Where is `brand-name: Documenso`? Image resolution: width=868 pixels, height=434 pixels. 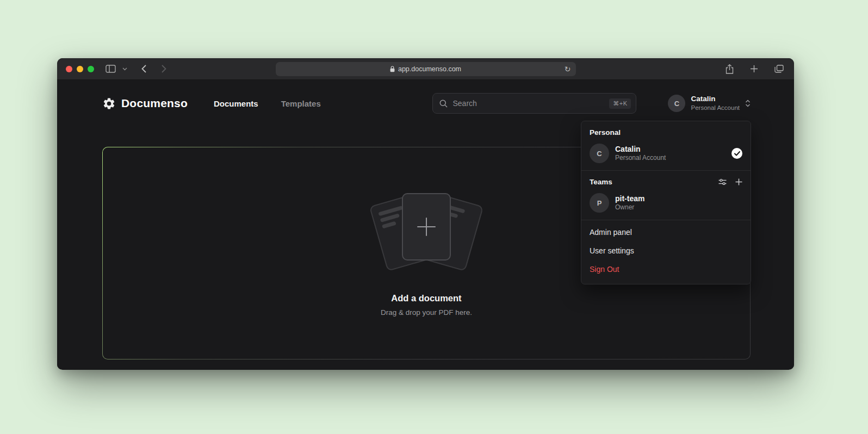
brand-name: Documenso is located at coordinates (154, 103).